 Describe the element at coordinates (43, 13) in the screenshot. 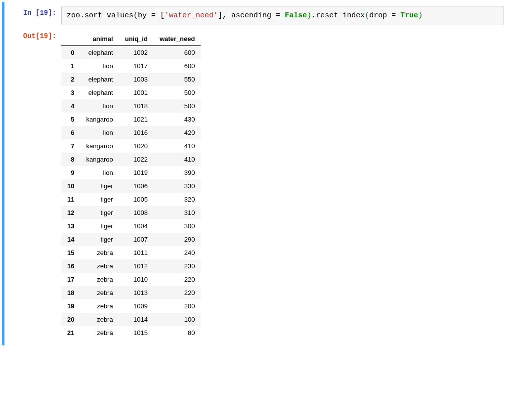

I see `in-exec-count: 19` at that location.